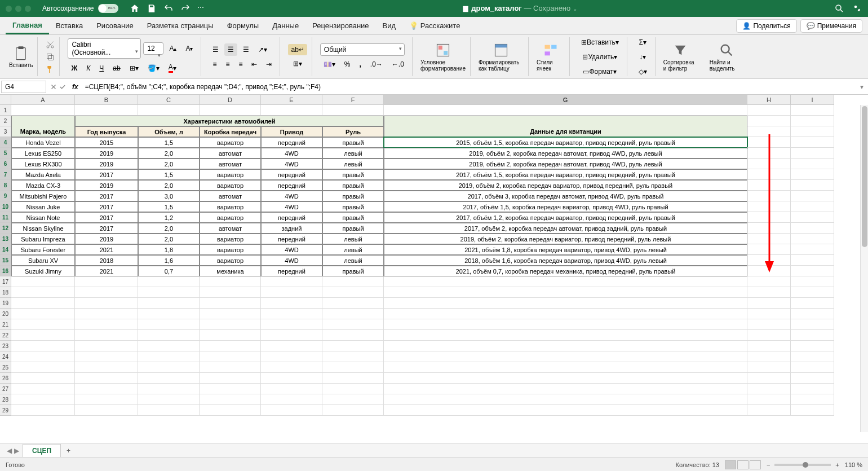  Describe the element at coordinates (169, 142) in the screenshot. I see `cell: 1,5` at that location.